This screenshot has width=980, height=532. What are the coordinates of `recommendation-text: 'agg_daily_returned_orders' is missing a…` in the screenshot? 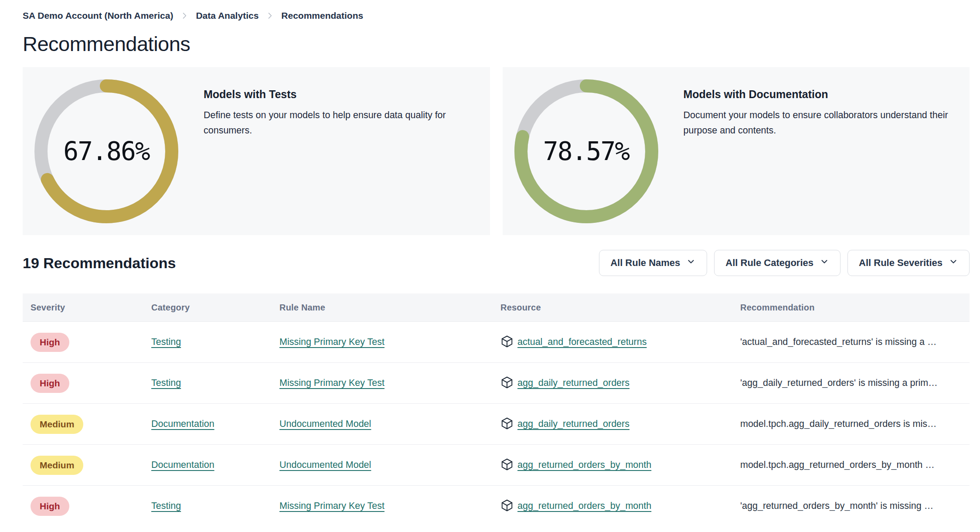 It's located at (855, 383).